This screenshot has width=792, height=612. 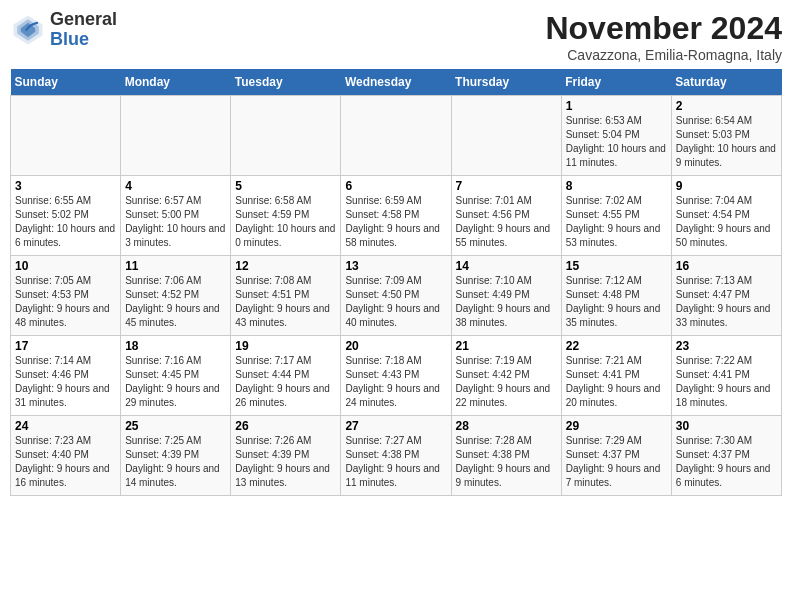 I want to click on day-number: 17, so click(x=66, y=346).